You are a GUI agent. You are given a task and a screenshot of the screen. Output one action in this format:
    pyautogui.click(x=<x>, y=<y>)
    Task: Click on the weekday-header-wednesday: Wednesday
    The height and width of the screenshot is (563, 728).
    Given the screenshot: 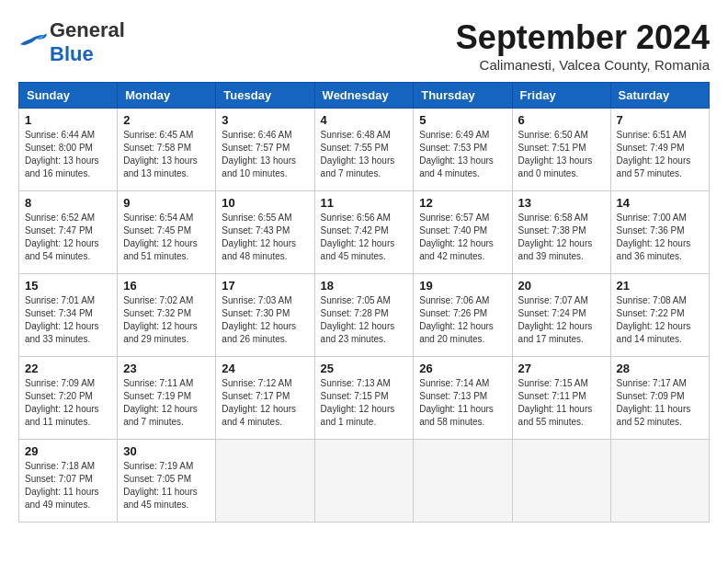 What is the action you would take?
    pyautogui.click(x=364, y=96)
    